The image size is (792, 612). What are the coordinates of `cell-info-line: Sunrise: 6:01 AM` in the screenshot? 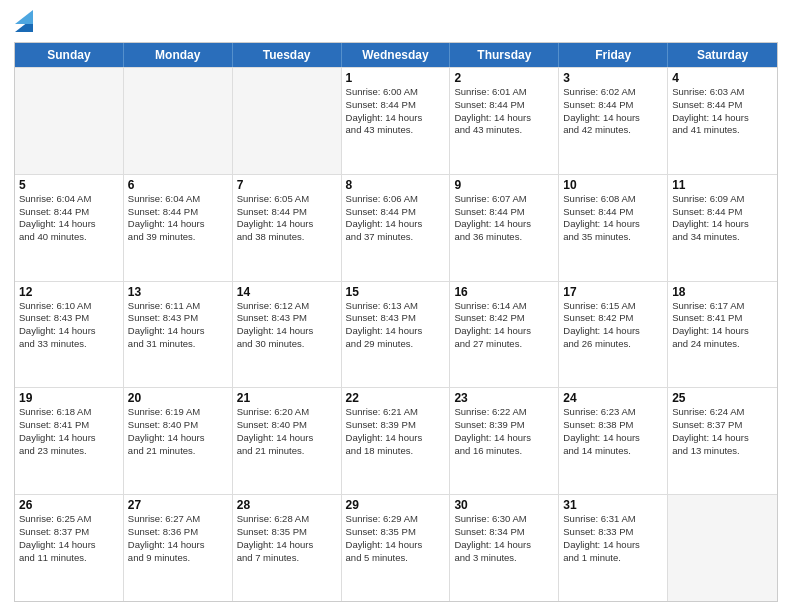 It's located at (504, 92).